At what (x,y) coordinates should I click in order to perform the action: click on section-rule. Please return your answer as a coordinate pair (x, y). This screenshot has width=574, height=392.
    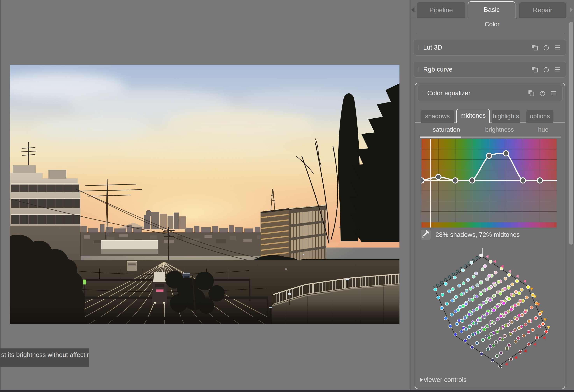
    Looking at the image, I should click on (491, 33).